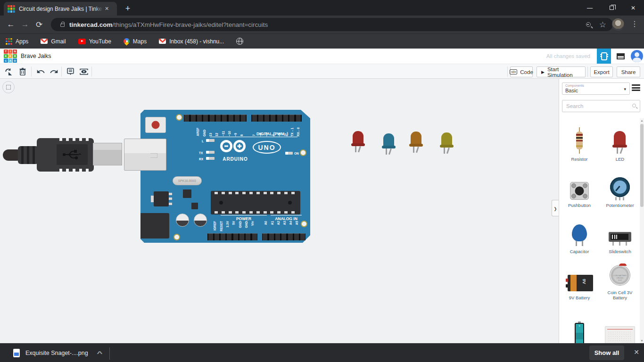 The image size is (644, 362). Describe the element at coordinates (579, 280) in the screenshot. I see `component-item-9v-battery: 9V 9V Battery` at that location.